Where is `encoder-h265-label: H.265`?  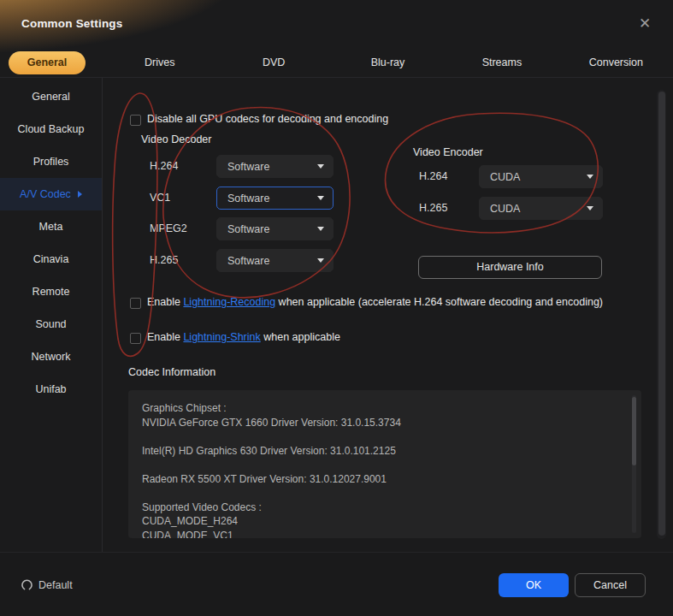
encoder-h265-label: H.265 is located at coordinates (433, 208).